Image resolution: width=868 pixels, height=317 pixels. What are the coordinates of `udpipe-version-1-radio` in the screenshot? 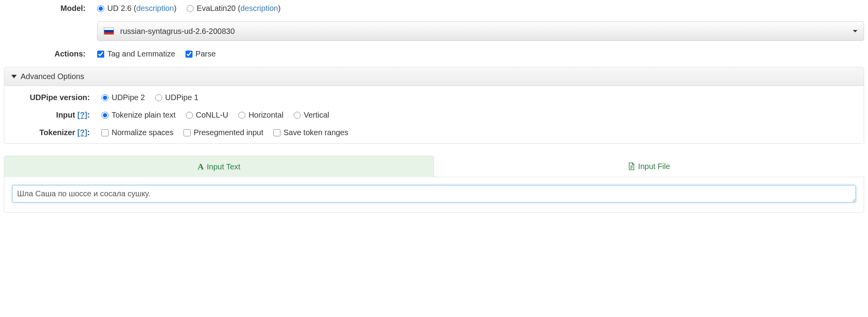 It's located at (159, 98).